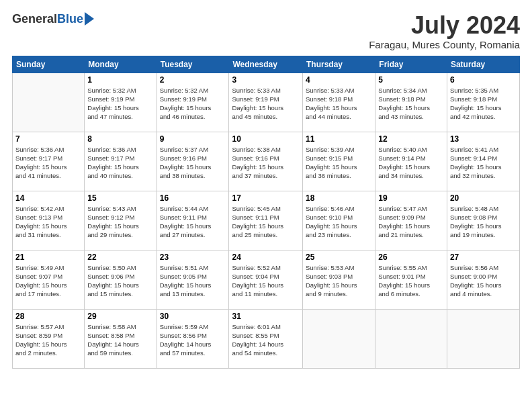 This screenshot has height=411, width=532. What do you see at coordinates (48, 279) in the screenshot?
I see `calendar-cell: 21Sunrise: 5:49 AM Sunset: 9:07 PM Dayli…` at bounding box center [48, 279].